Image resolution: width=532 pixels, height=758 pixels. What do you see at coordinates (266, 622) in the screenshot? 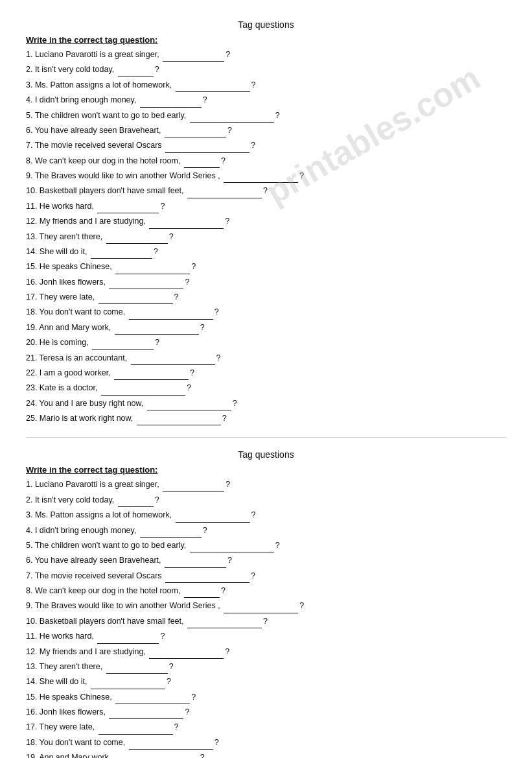
I see `q2-10: 10. Basketball players don't have small …` at bounding box center [266, 622].